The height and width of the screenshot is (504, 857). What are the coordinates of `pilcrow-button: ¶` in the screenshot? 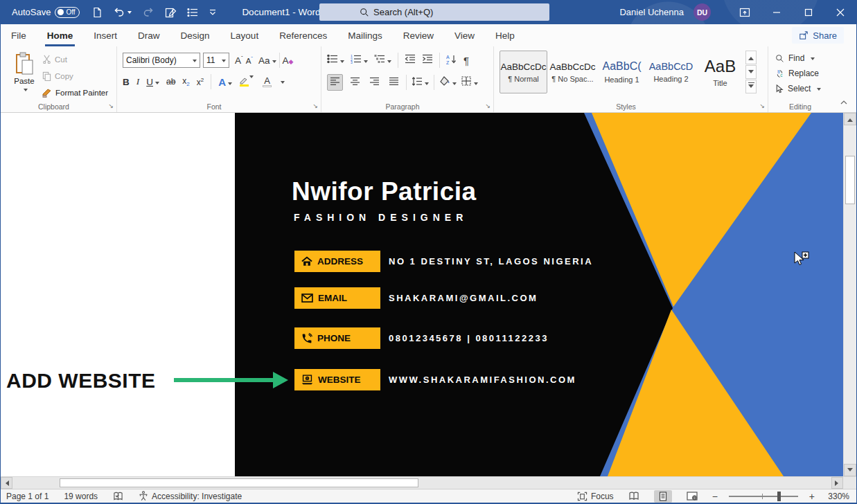 It's located at (466, 61).